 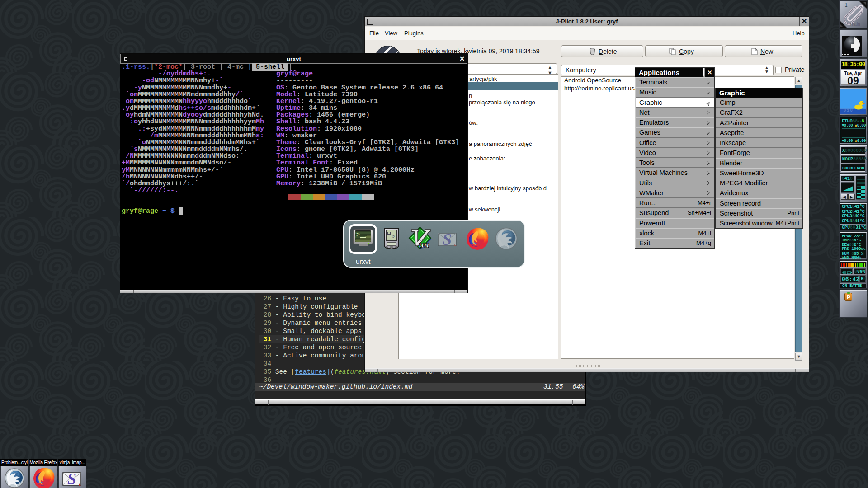 I want to click on svg-text: im, so click(x=424, y=244).